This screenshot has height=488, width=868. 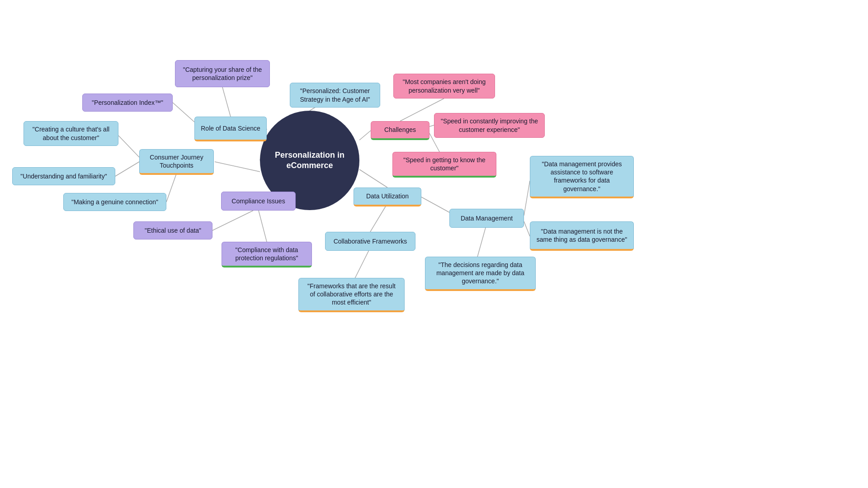 I want to click on making-genuine: "Making a genuine connection", so click(x=115, y=202).